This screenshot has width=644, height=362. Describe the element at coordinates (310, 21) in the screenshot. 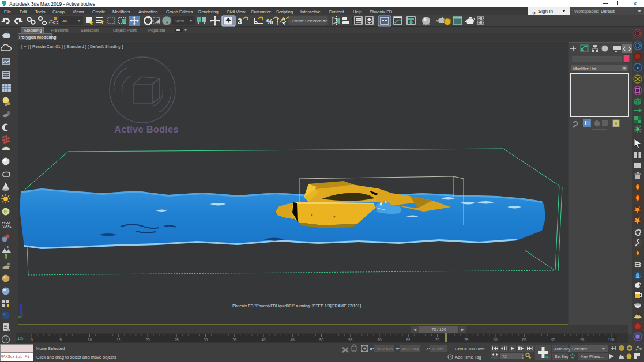

I see `svg-text: Create Selection Se` at that location.